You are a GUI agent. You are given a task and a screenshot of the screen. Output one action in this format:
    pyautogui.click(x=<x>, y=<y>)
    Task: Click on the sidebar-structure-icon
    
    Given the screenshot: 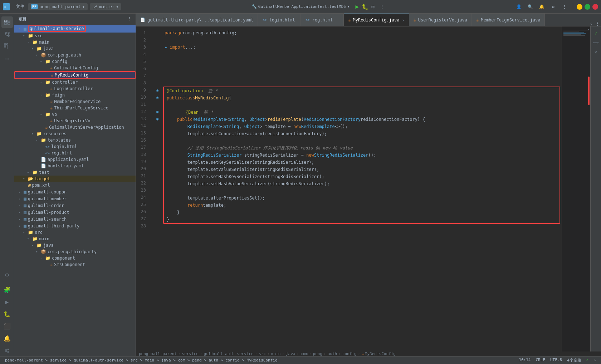 What is the action you would take?
    pyautogui.click(x=7, y=46)
    